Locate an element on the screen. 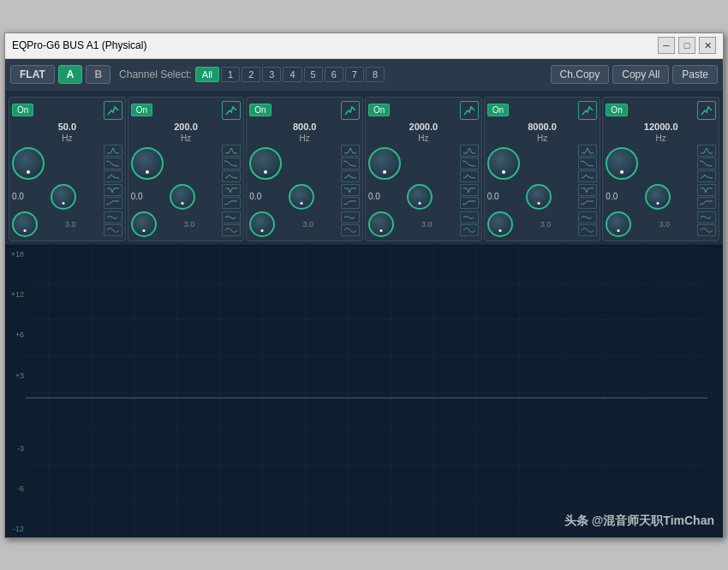  band-3-q-row: 3.0 is located at coordinates (305, 224).